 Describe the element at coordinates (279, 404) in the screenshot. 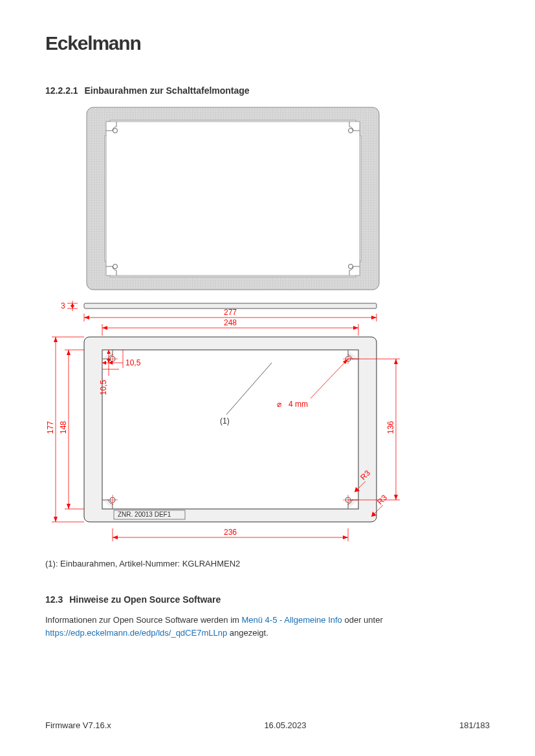

I see `dim-hole-dia-symbol: ⌀` at that location.